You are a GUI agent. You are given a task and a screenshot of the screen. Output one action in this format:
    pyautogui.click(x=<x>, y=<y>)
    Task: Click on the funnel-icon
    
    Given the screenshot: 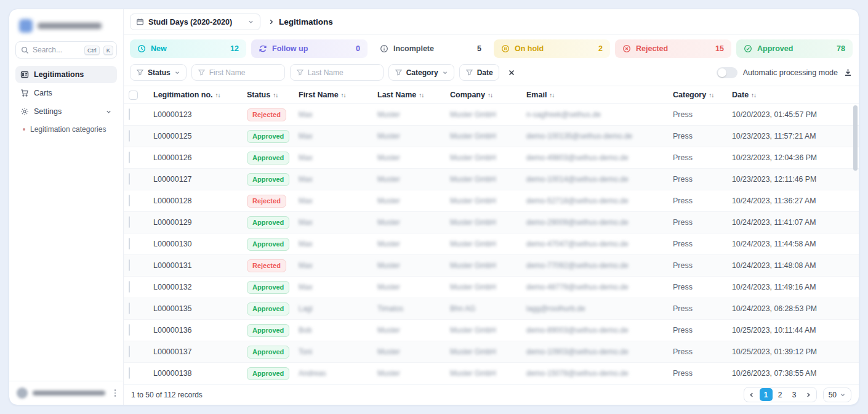 What is the action you would take?
    pyautogui.click(x=202, y=73)
    